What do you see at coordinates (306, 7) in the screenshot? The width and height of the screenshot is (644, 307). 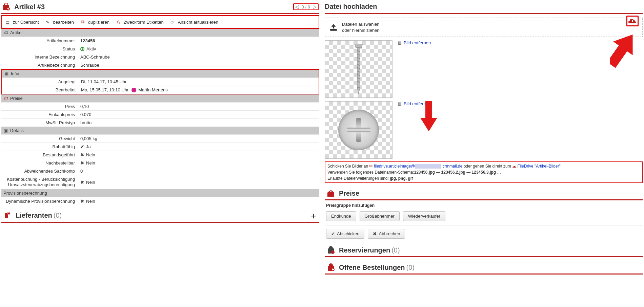 I see `record-pager: ◁ 3 / 9 ▷` at bounding box center [306, 7].